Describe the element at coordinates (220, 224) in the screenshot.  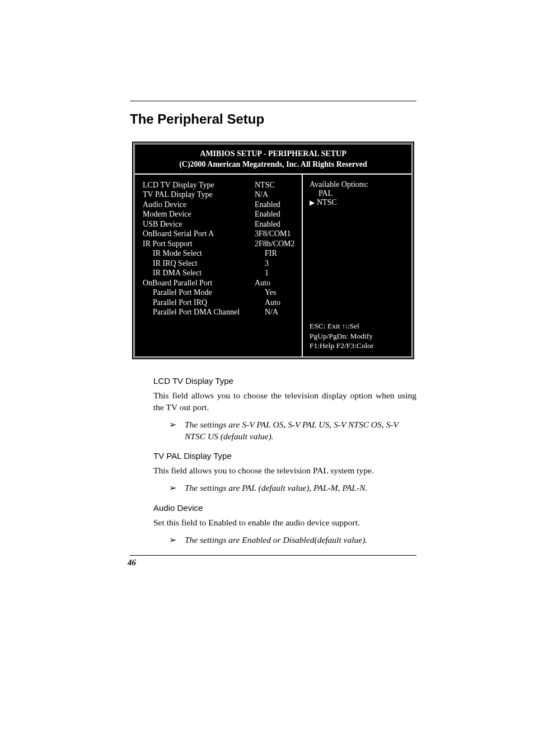
I see `bios-row: USB DeviceEnabled` at that location.